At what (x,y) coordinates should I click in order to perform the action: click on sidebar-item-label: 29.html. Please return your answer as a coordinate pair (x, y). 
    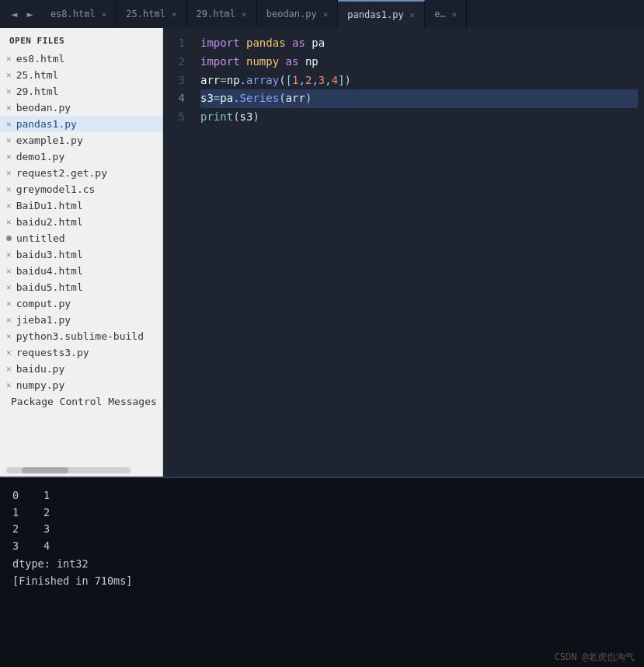
    Looking at the image, I should click on (37, 92).